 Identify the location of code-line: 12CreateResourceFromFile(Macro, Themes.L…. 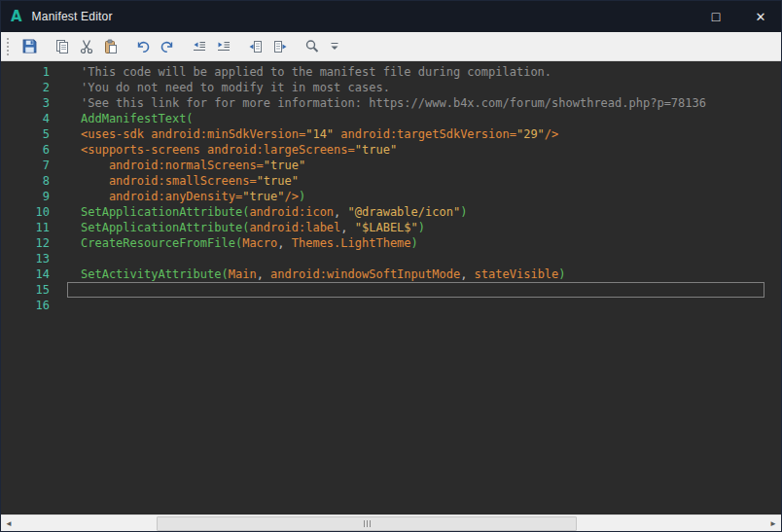
(391, 243).